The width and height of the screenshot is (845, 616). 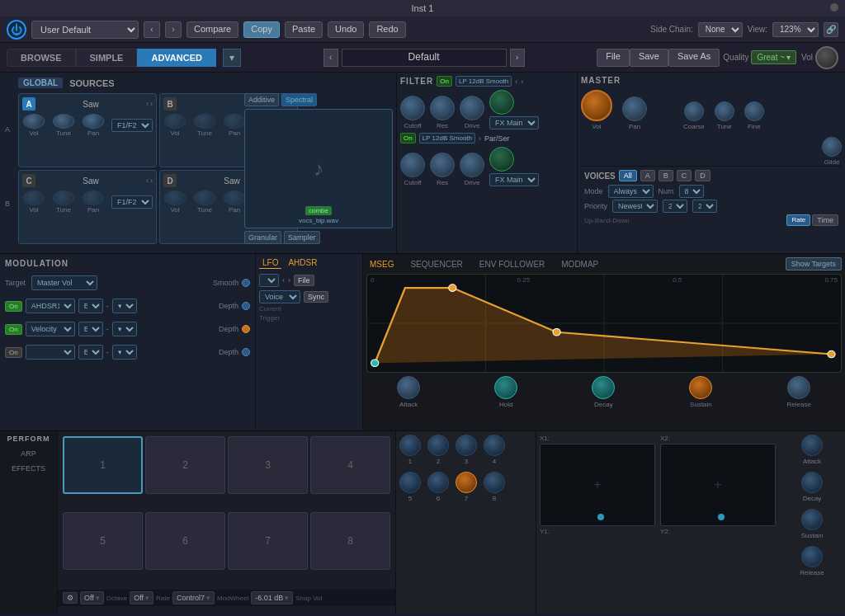 I want to click on perf-attack-knob, so click(x=812, y=445).